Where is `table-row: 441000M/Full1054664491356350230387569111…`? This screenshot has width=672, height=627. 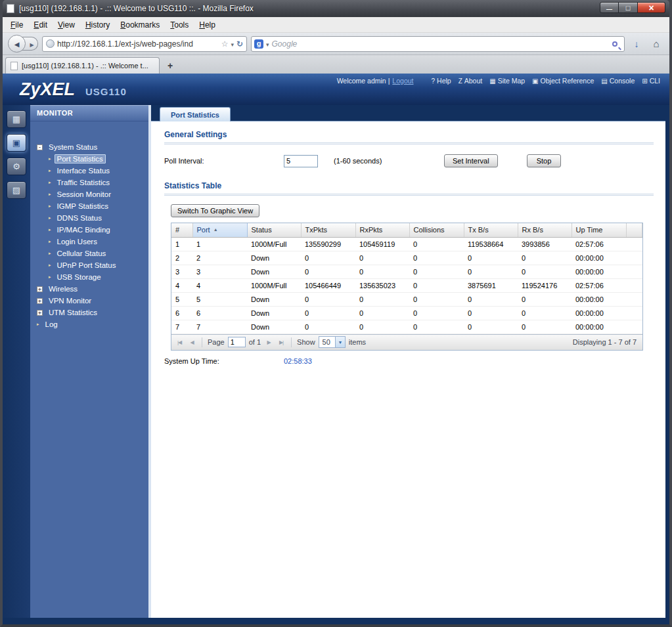
table-row: 441000M/Full1054664491356350230387569111… is located at coordinates (407, 285).